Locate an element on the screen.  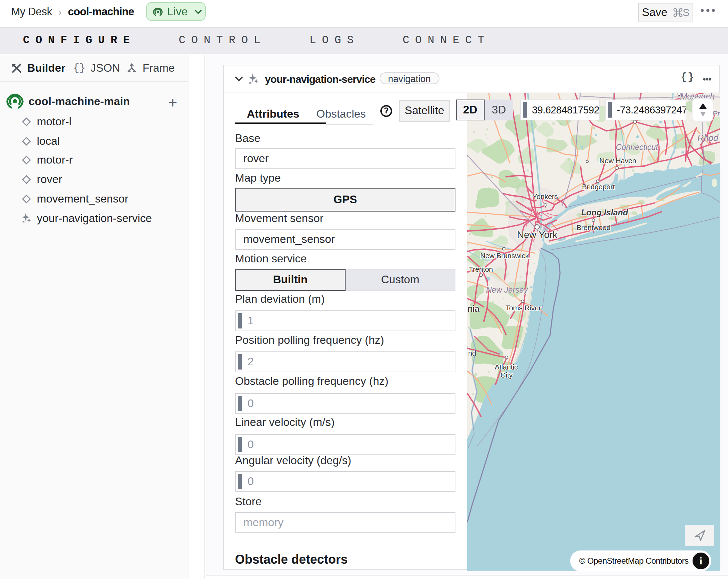
svg-text: Atlantic is located at coordinates (506, 367).